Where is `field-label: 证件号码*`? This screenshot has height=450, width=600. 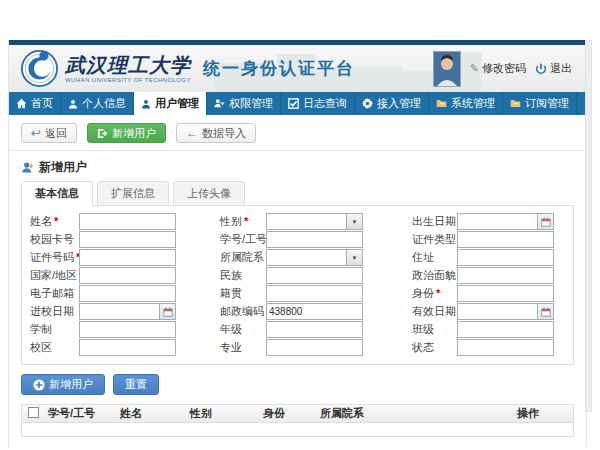
field-label: 证件号码* is located at coordinates (54, 258).